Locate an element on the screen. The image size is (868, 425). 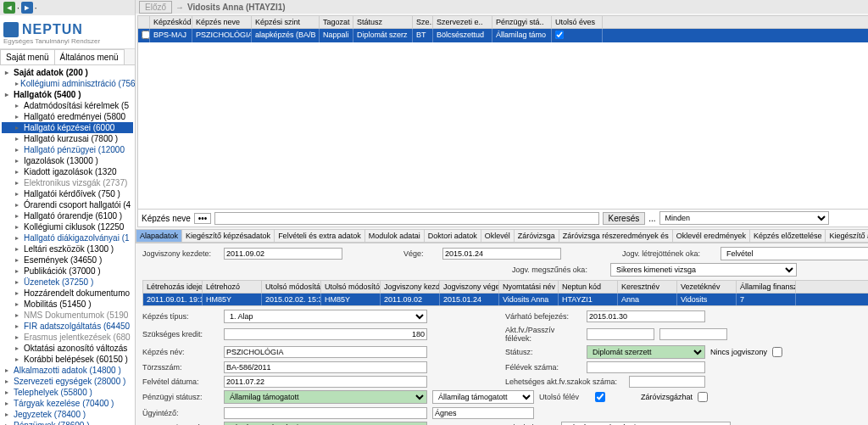
utolso-felev-checkbox is located at coordinates (600, 397).